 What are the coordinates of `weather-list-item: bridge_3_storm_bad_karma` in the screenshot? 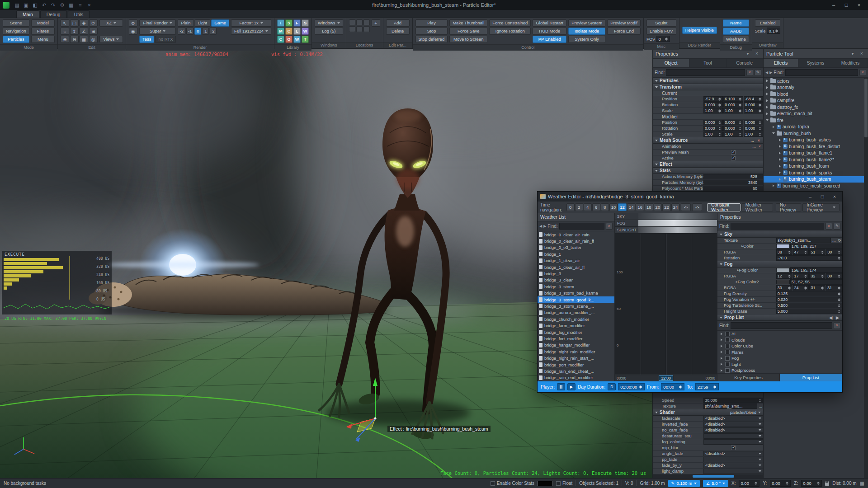 It's located at (576, 293).